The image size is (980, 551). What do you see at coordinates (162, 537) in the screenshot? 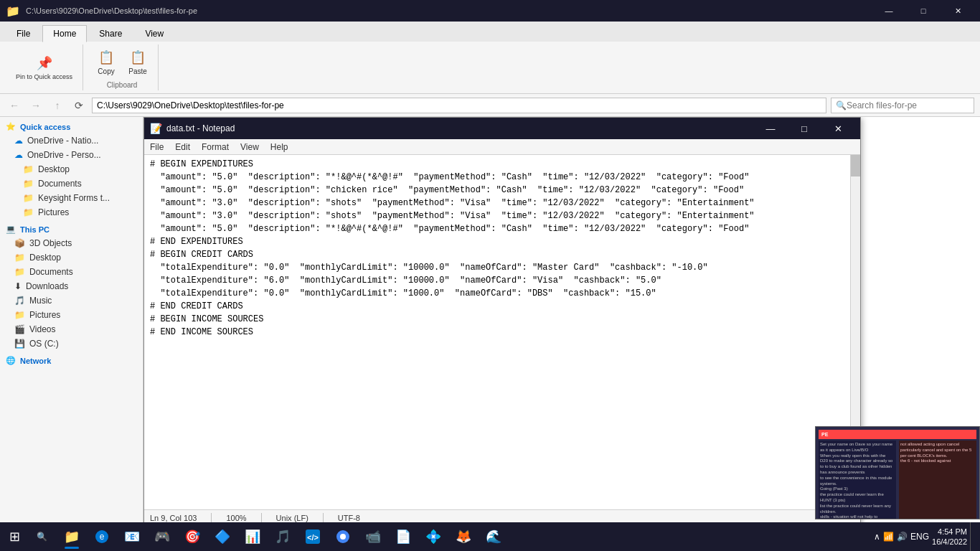
I see `taskbar-steam: 🎮` at bounding box center [162, 537].